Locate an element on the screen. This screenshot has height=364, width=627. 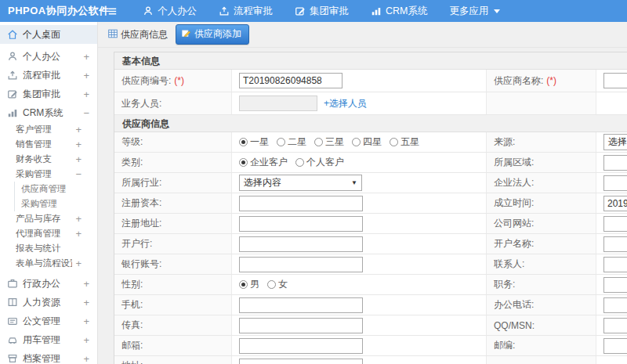
nav-personal-office: 个人办公 is located at coordinates (169, 11).